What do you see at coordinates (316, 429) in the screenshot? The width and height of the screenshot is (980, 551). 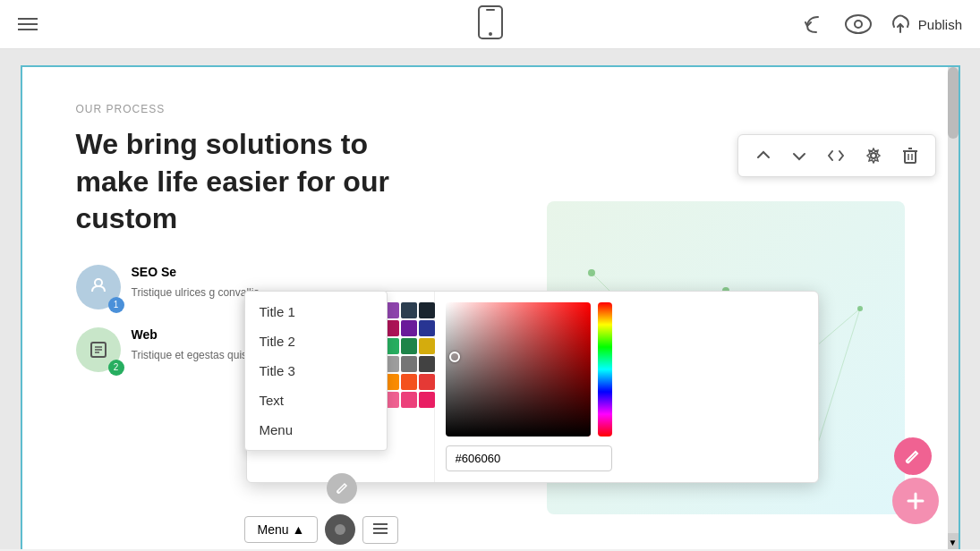 I see `dropdown-item-menu: Menu` at bounding box center [316, 429].